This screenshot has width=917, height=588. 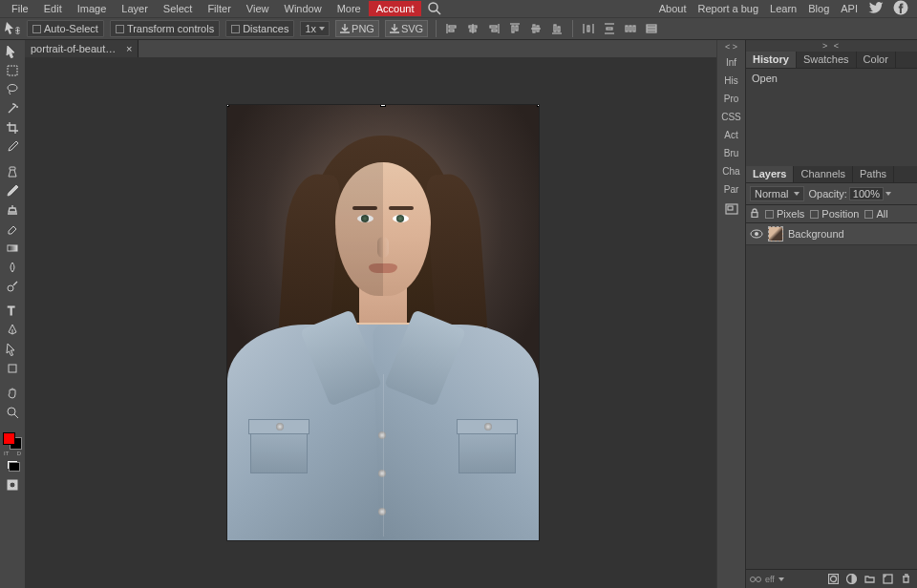 I want to click on menu-learn: Learn, so click(x=783, y=9).